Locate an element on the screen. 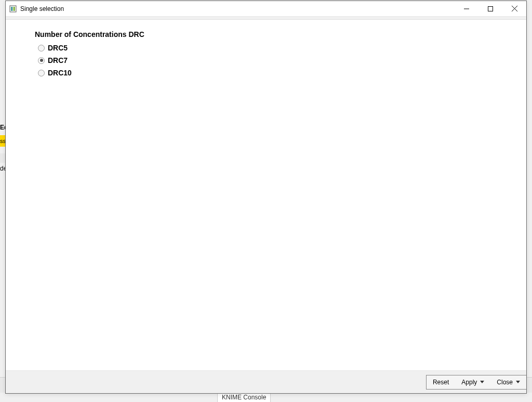 The image size is (532, 402). minimize-icon is located at coordinates (467, 9).